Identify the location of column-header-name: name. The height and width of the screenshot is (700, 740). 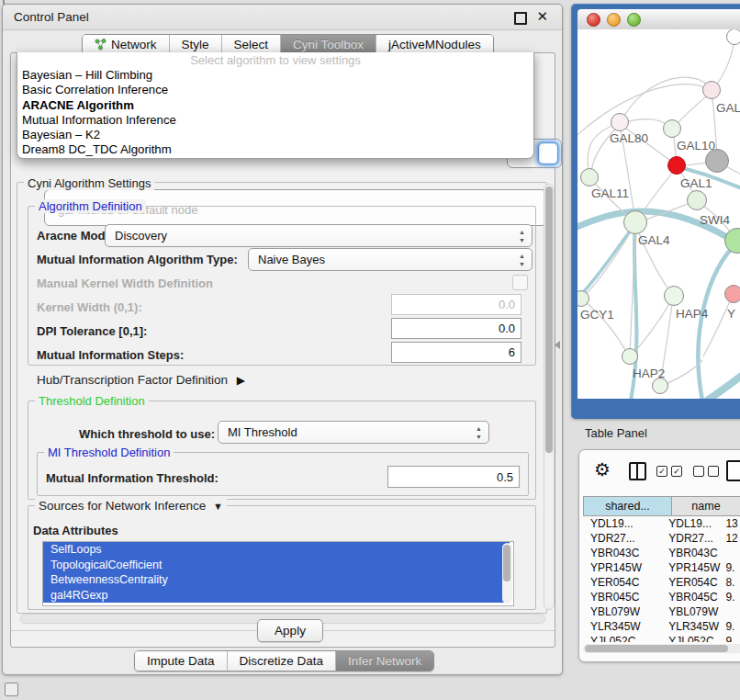
(706, 506).